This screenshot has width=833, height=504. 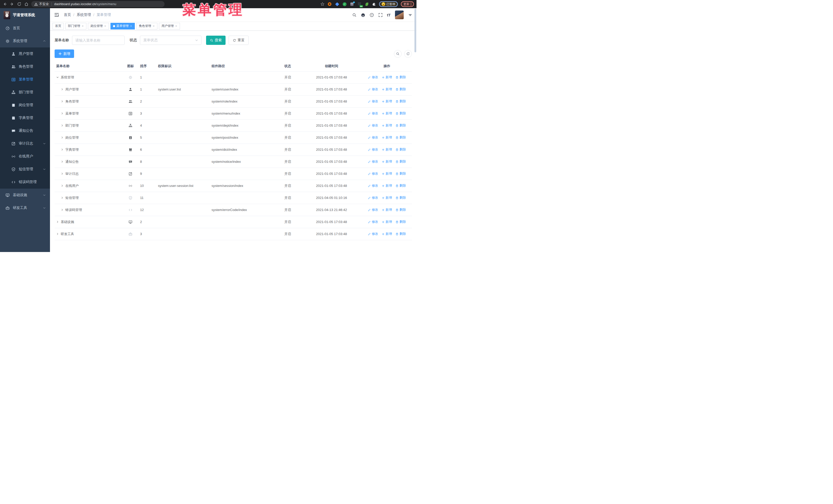 What do you see at coordinates (147, 26) in the screenshot?
I see `tag-item: 角色管理` at bounding box center [147, 26].